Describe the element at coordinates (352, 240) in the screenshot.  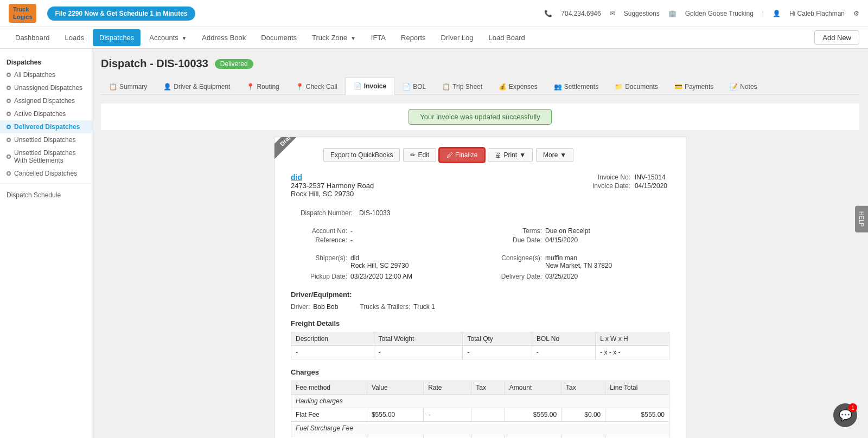
I see `reference-value: -` at that location.